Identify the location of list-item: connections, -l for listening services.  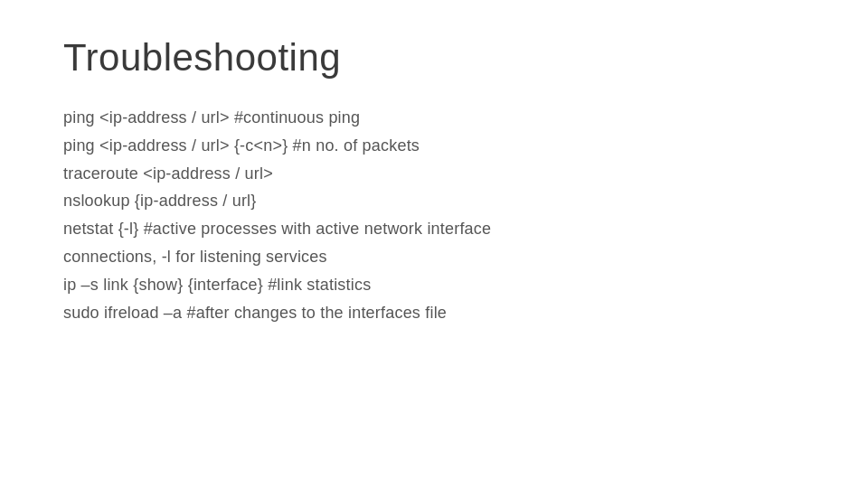
(434, 257).